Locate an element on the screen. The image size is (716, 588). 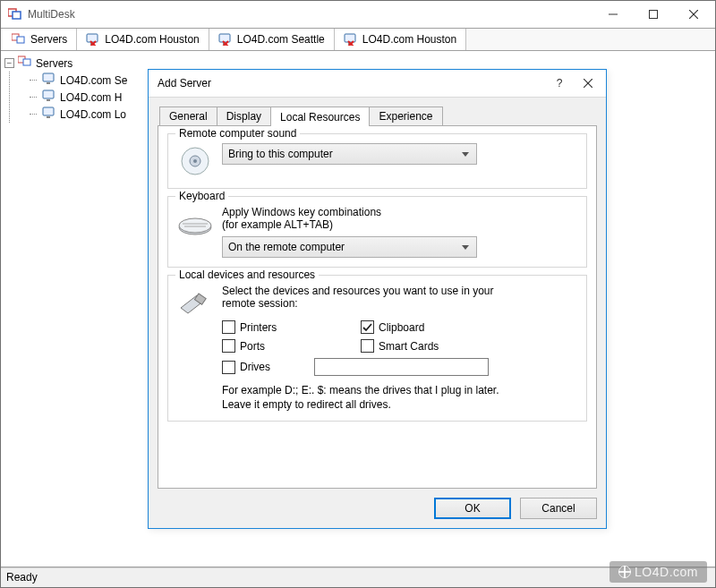
checkbox-ports: Ports is located at coordinates (292, 345).